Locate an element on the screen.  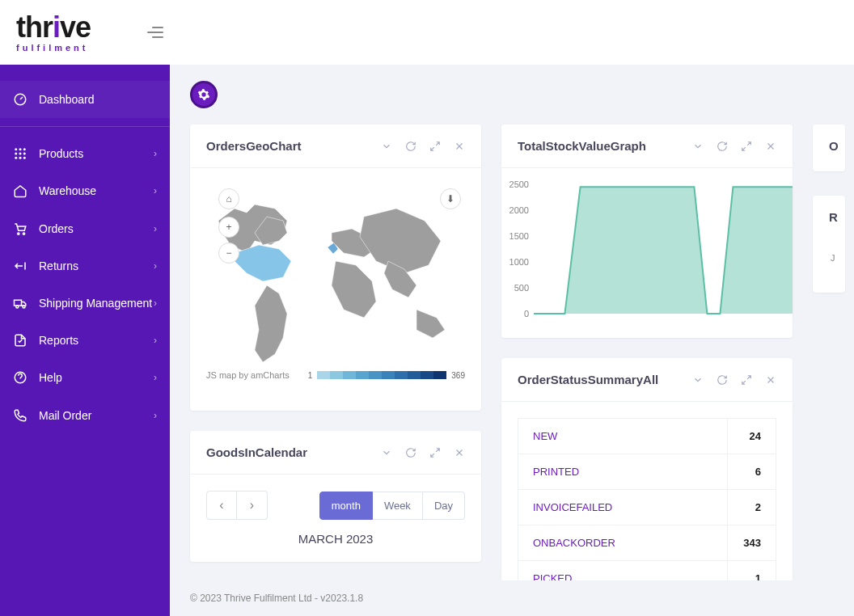
card-stock-value: TotalStockValueGraph 0500100015002000250… is located at coordinates (647, 231).